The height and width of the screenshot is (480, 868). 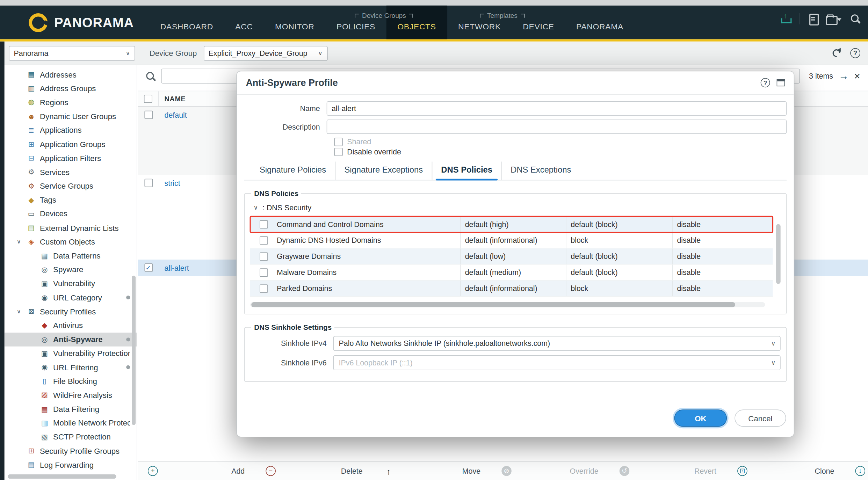 I want to click on sidebar-item: URL Filtering, so click(x=71, y=367).